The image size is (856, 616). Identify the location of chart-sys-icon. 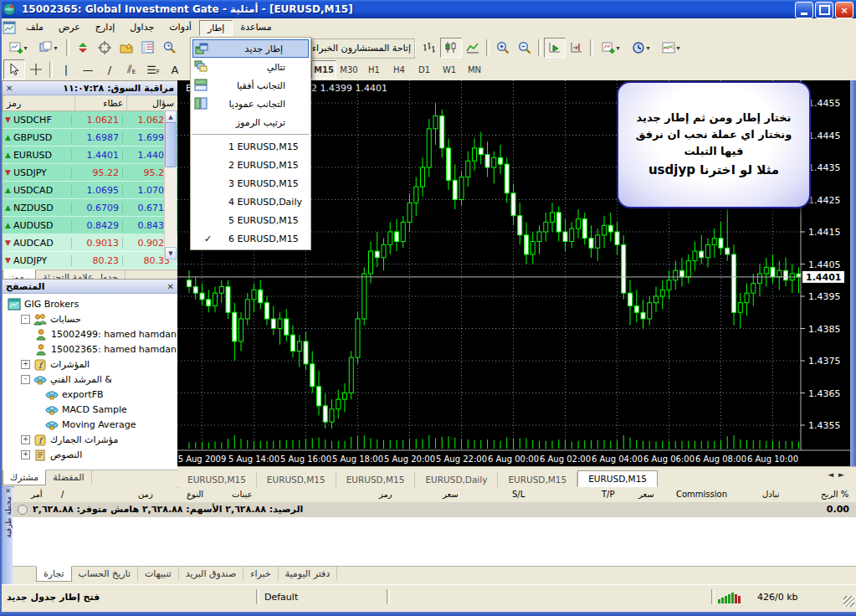
(9, 28).